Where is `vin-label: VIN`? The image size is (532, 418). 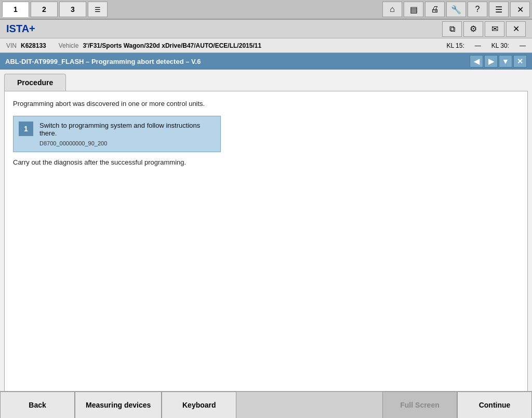
vin-label: VIN is located at coordinates (11, 46).